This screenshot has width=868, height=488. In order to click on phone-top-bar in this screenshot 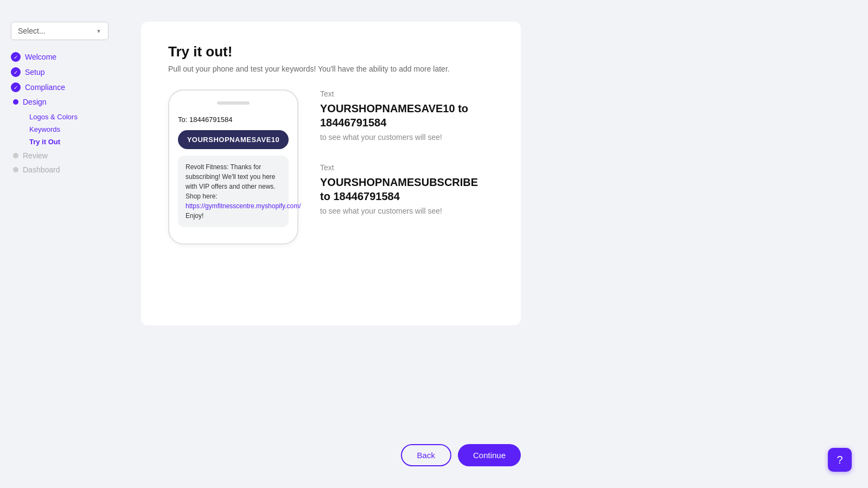, I will do `click(233, 103)`.